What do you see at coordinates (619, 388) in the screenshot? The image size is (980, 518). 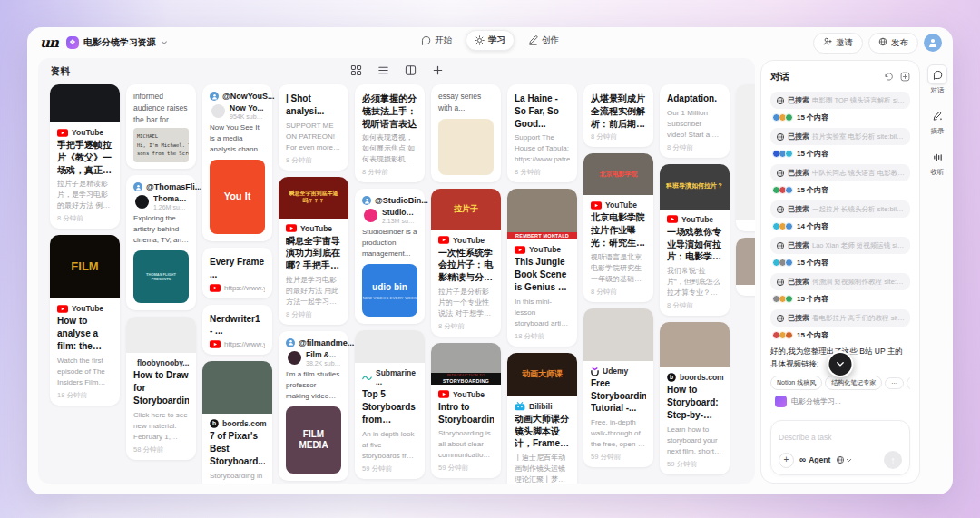 I see `resource-card: UdemyFree Storyboarding Tutorial -...Fre…` at bounding box center [619, 388].